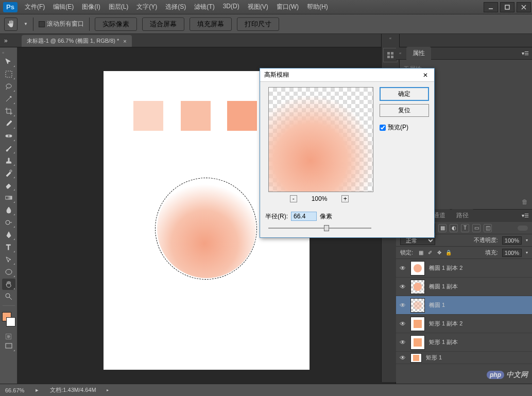 This screenshot has width=532, height=396. I want to click on zoom-level-label: 66.67%, so click(14, 390).